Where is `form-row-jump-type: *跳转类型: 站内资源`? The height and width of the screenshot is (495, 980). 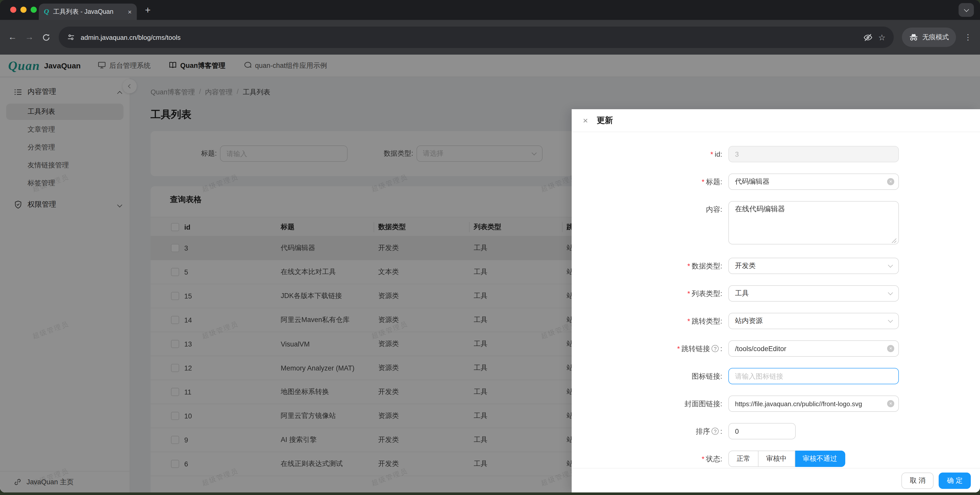
form-row-jump-type: *跳转类型: 站内资源 is located at coordinates (776, 321).